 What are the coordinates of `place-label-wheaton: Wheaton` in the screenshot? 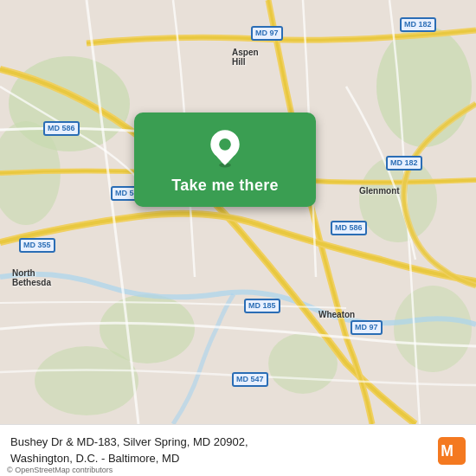 It's located at (337, 315).